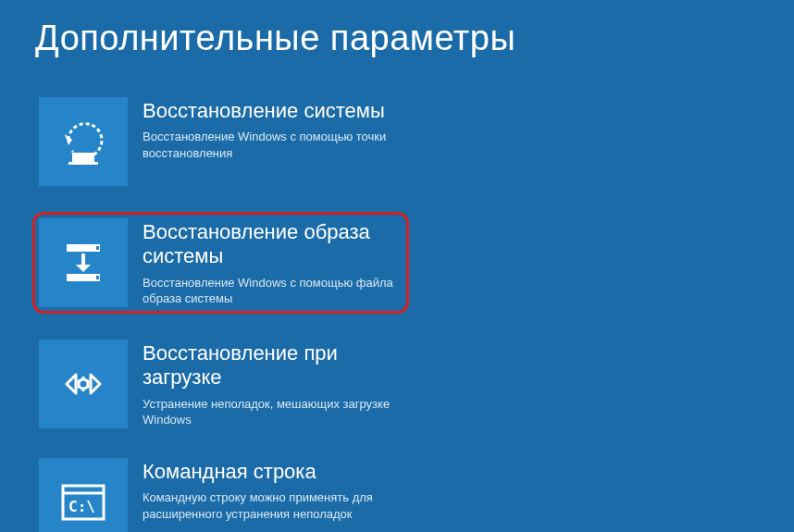 The image size is (794, 532). Describe the element at coordinates (83, 495) in the screenshot. I see `command-prompt-icon: C:\` at that location.